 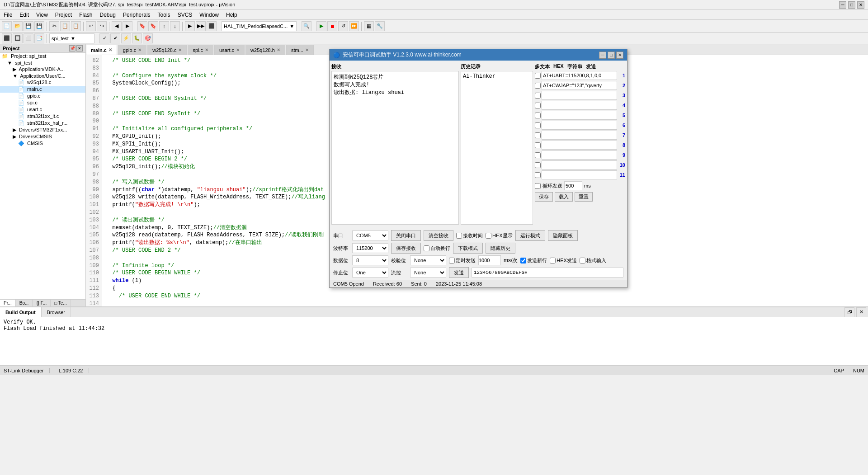 What do you see at coordinates (164, 26) in the screenshot?
I see `tb-btn-extra1: ↑` at bounding box center [164, 26].